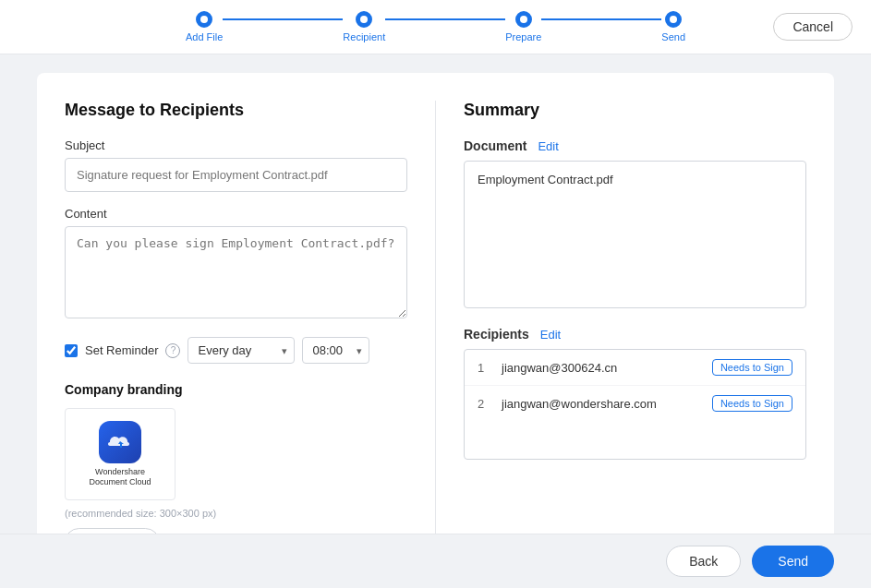 The height and width of the screenshot is (588, 871). Describe the element at coordinates (495, 146) in the screenshot. I see `document-section-label: Document` at that location.